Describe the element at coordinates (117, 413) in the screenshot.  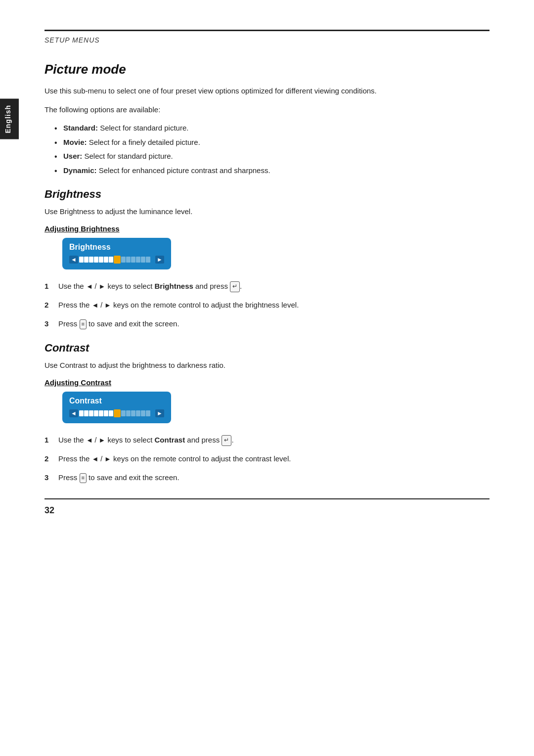
I see `contrast-slider: ◄ ►` at that location.